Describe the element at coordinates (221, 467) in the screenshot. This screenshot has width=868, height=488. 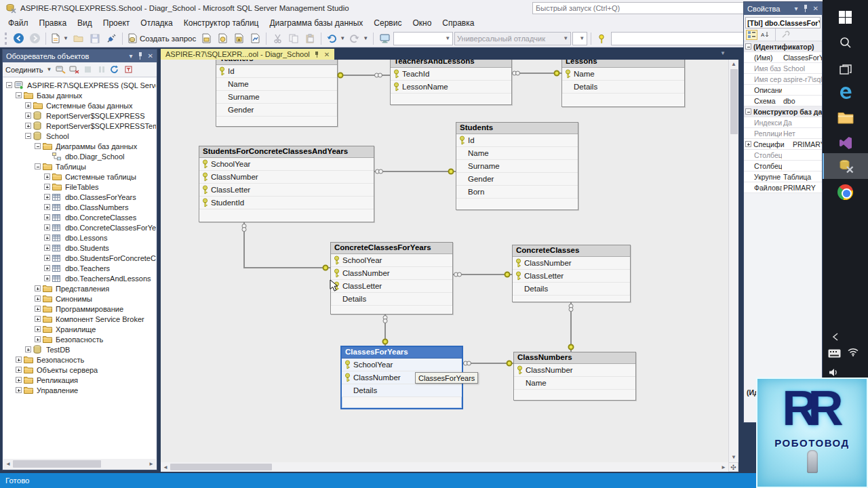
I see `hscrollbar-thumb` at that location.